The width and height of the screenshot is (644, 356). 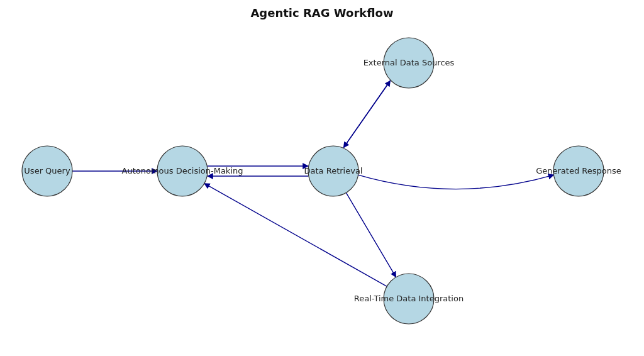 I want to click on node-external-sources: External Data Sources, so click(x=409, y=63).